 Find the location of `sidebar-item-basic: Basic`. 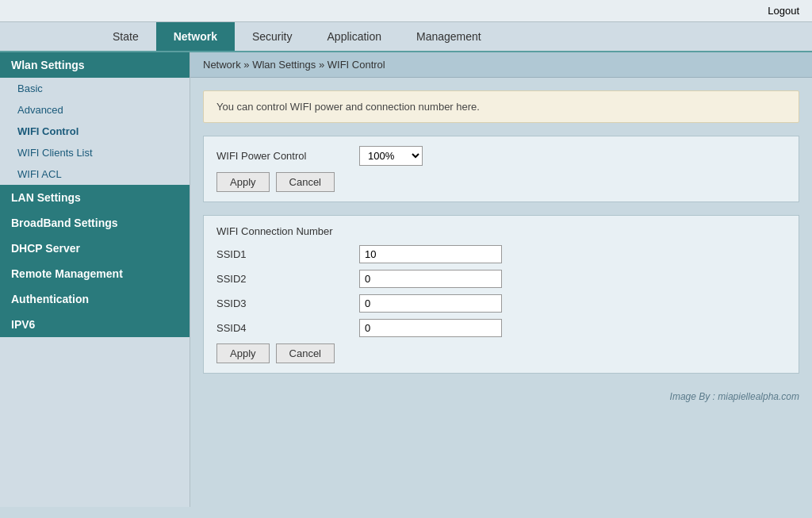

sidebar-item-basic: Basic is located at coordinates (95, 89).